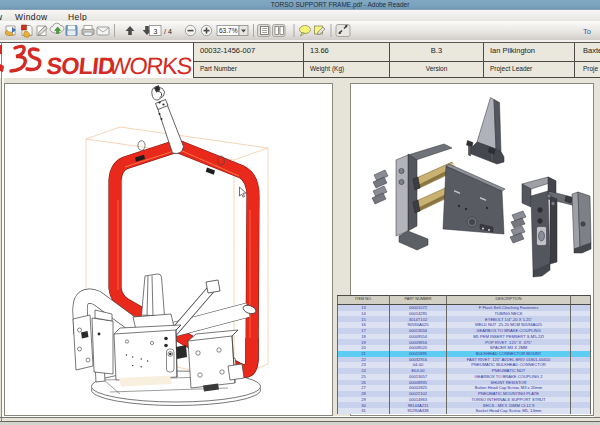 This screenshot has width=600, height=425. I want to click on svg-text: 3, so click(156, 32).